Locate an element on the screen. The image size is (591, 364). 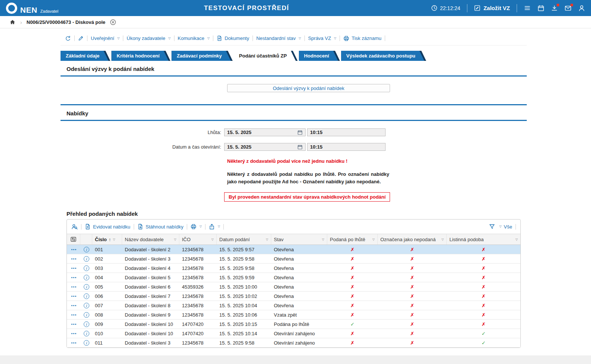
menu-uverejneni: Uveřejnění▽ is located at coordinates (105, 38).